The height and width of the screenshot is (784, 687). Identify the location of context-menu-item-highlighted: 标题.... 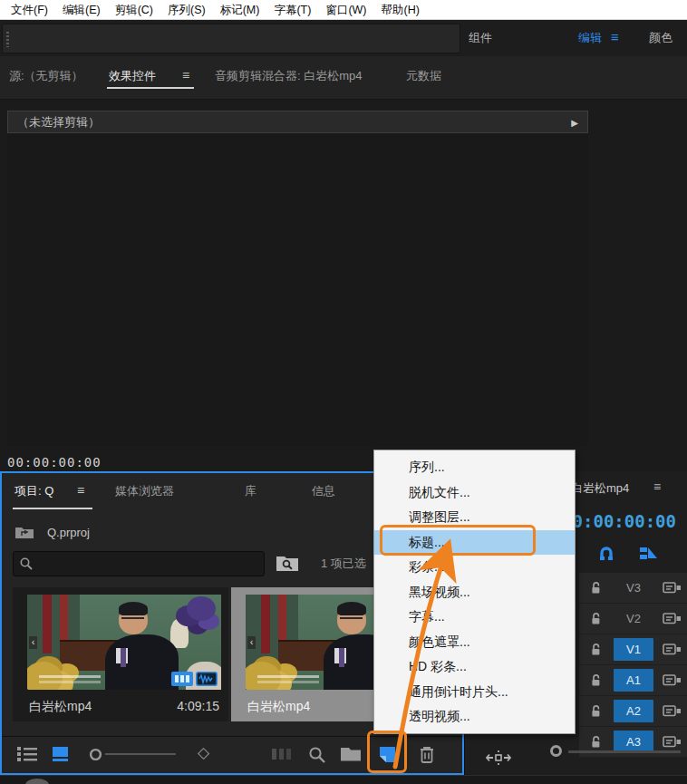
(475, 543).